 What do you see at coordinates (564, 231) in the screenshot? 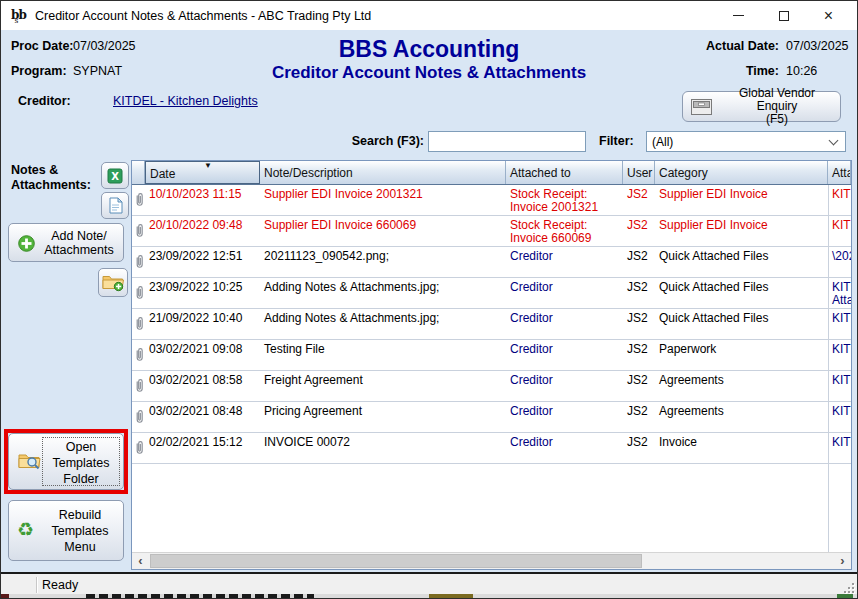
I see `cell-attached-to: Stock Receipt: Invoice 660069` at bounding box center [564, 231].